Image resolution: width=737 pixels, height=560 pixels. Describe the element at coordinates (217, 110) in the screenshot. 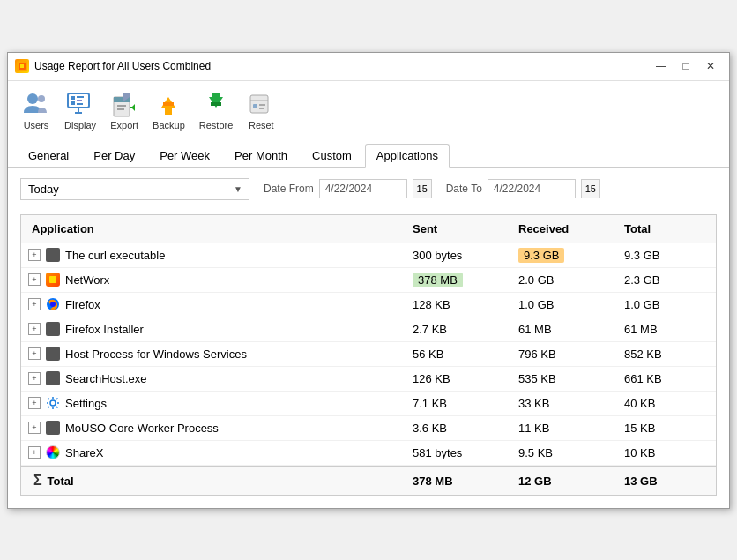

I see `toolbar-restore: Restore` at that location.